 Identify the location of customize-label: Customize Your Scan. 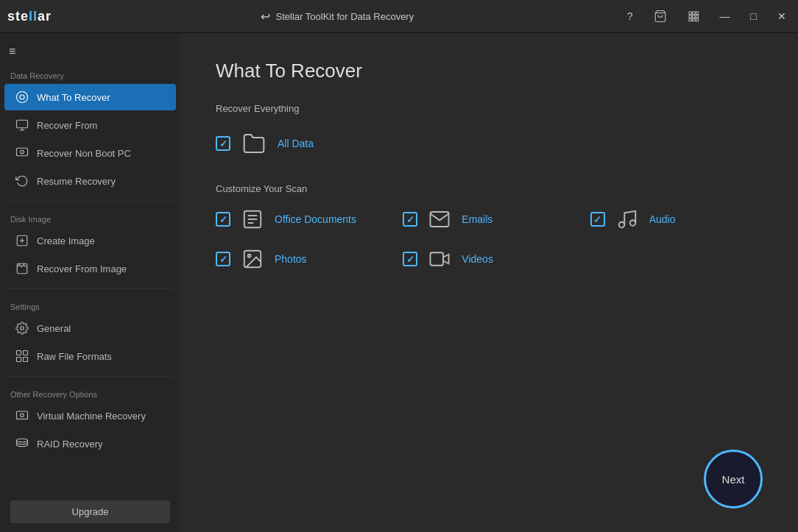
(489, 188).